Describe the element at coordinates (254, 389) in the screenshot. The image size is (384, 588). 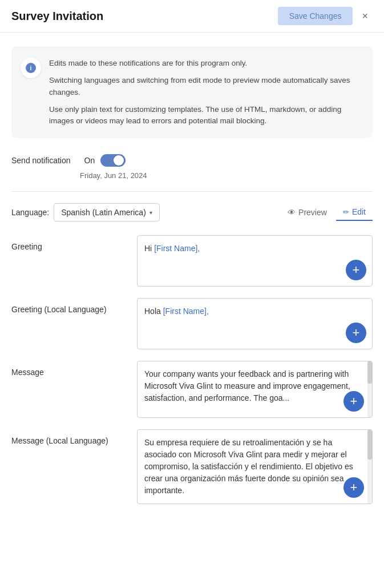
I see `message-content: Your company wants your feedback and is …` at that location.